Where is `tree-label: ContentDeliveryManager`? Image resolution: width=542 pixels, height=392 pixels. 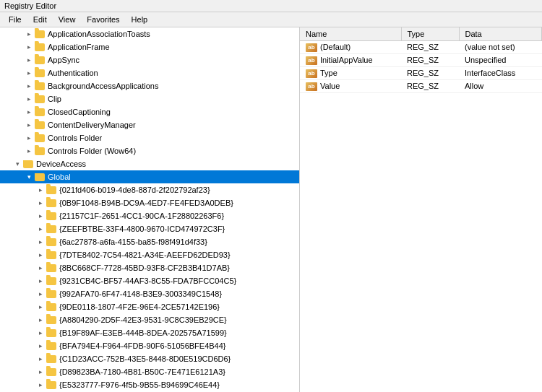 tree-label: ContentDeliveryManager is located at coordinates (92, 125).